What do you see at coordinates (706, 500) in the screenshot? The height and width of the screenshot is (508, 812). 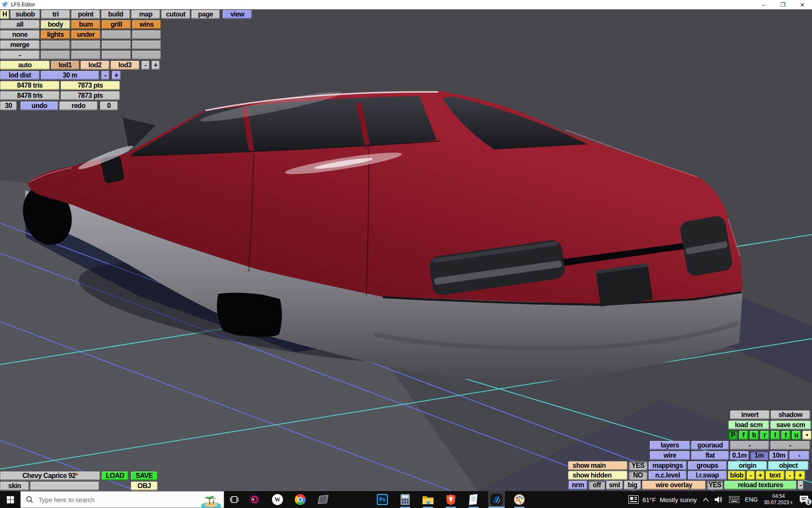 I see `tray-expand-button` at bounding box center [706, 500].